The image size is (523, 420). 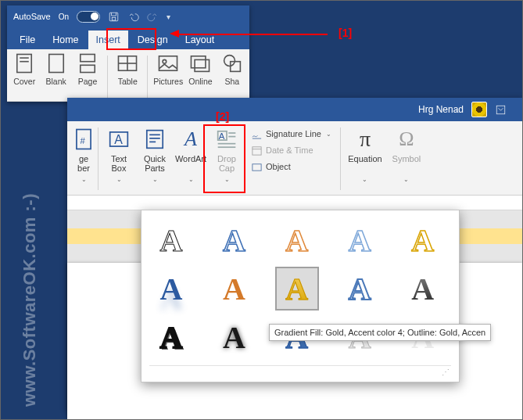 What do you see at coordinates (227, 164) in the screenshot?
I see `drop-cap-label: Drop Cap` at bounding box center [227, 164].